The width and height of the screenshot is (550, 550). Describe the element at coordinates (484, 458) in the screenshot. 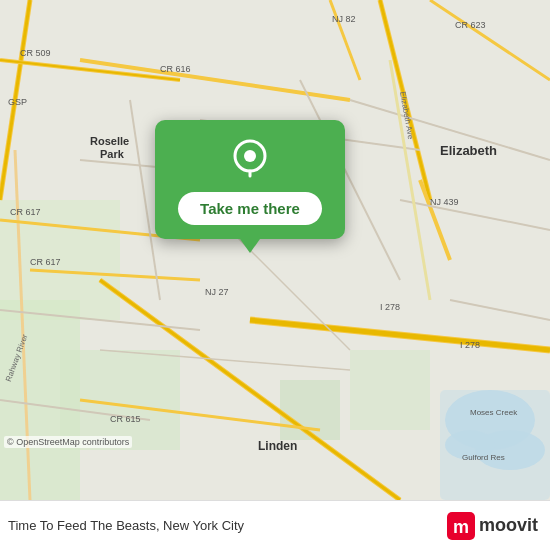

I see `svg-text: Gulford Res` at that location.